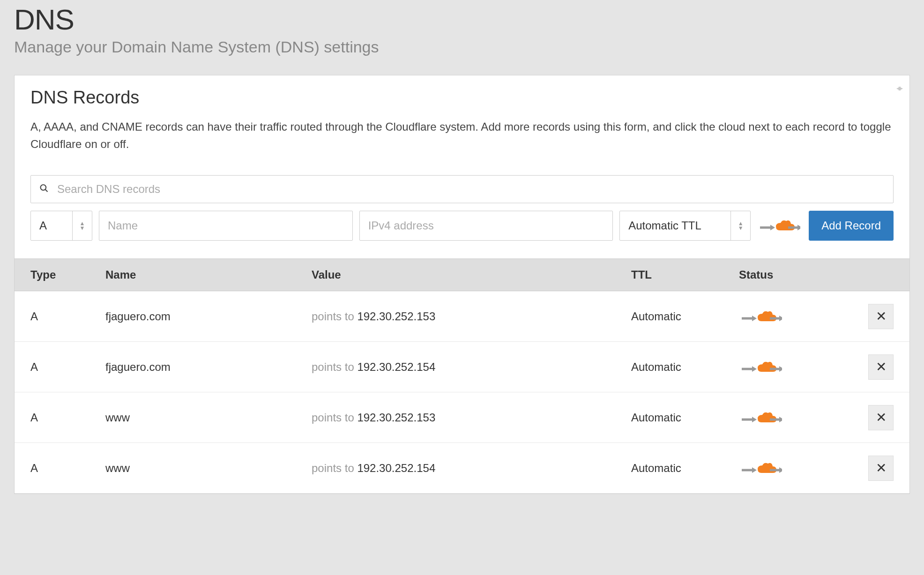  What do you see at coordinates (471, 189) in the screenshot?
I see `search-input` at bounding box center [471, 189].